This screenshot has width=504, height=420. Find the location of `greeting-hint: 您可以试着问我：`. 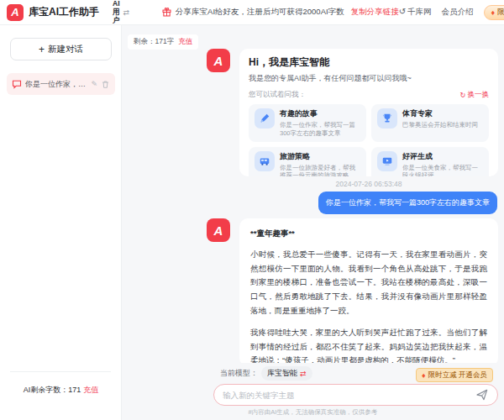

greeting-hint: 您可以试着问我： is located at coordinates (277, 95).